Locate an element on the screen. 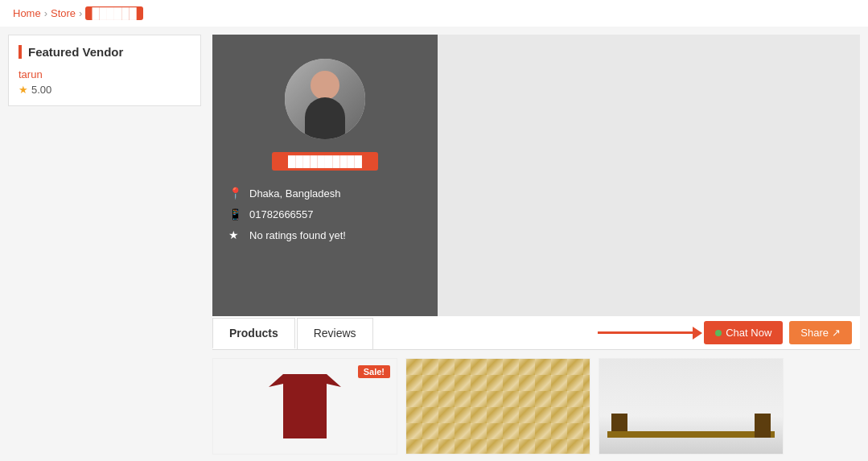  tabs-bar: Products Reviews Chat Now Share ↗ is located at coordinates (536, 333).